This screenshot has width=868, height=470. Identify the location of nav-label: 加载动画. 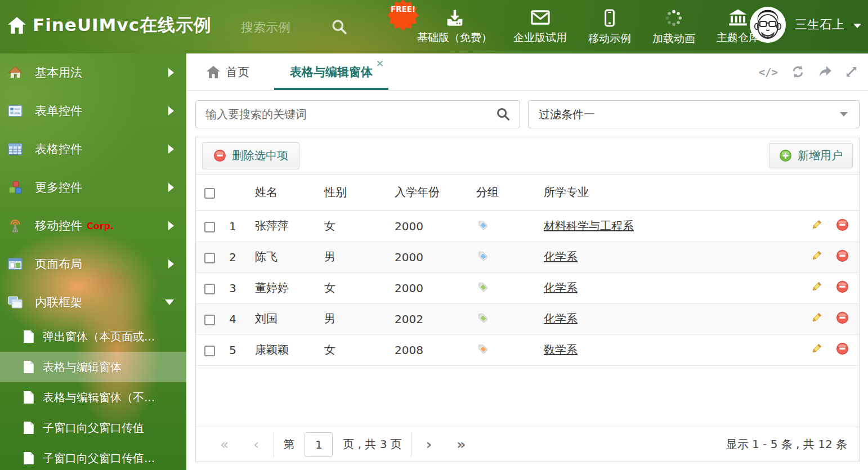
(674, 39).